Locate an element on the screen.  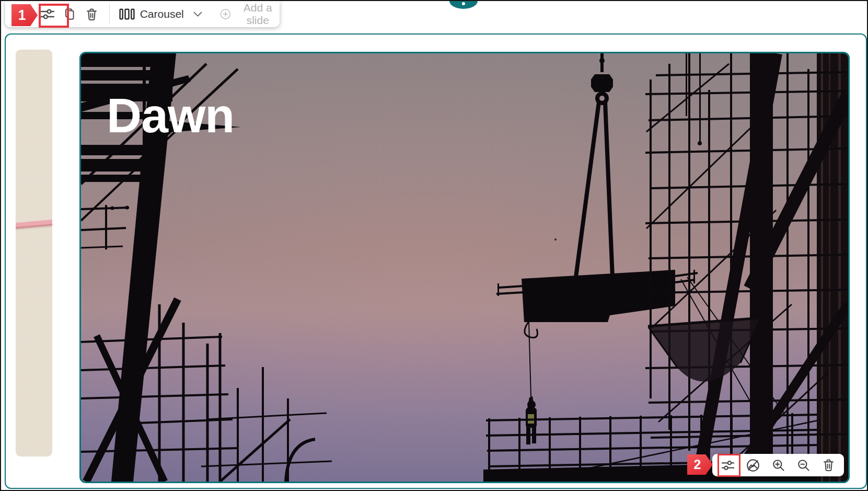
add-slide-label: Add a slide is located at coordinates (258, 14).